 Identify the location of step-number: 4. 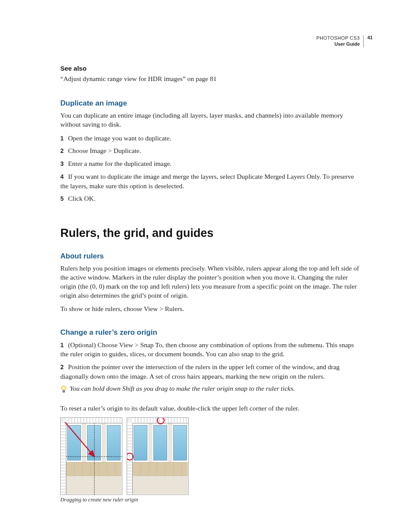
(63, 177).